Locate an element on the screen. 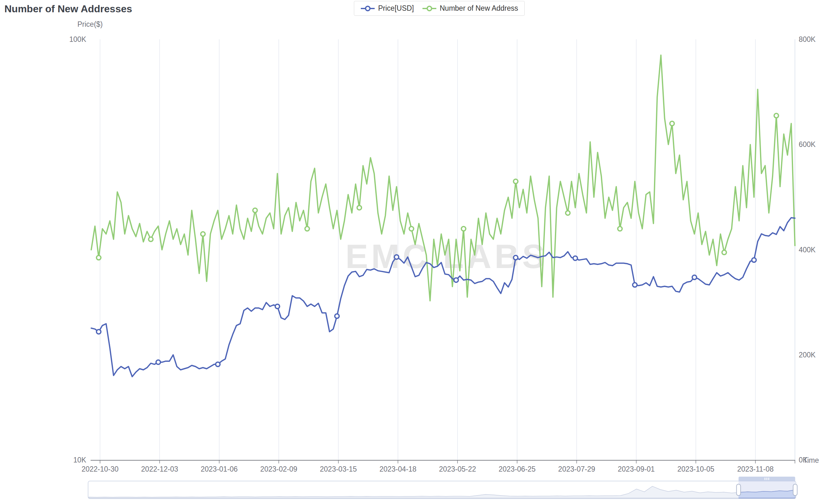 The width and height of the screenshot is (833, 504). x-axis-tick-label: 2023-11-08 is located at coordinates (755, 469).